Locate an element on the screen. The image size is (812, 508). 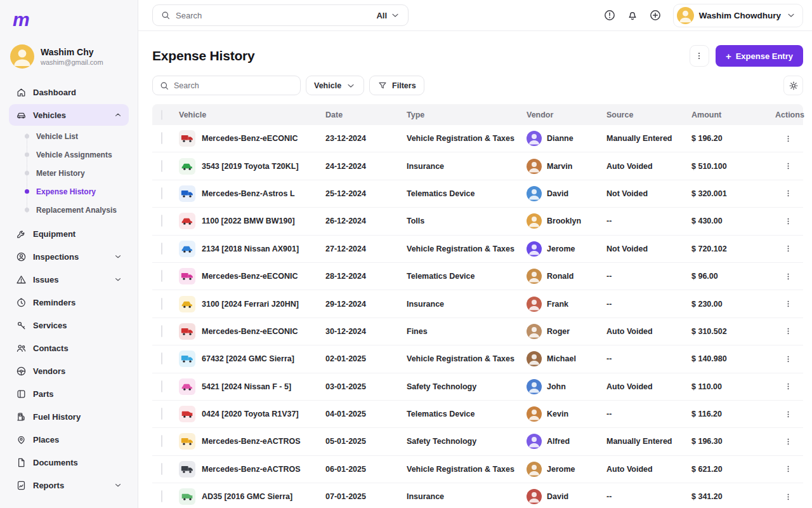
select-all-checkbox is located at coordinates (162, 115).